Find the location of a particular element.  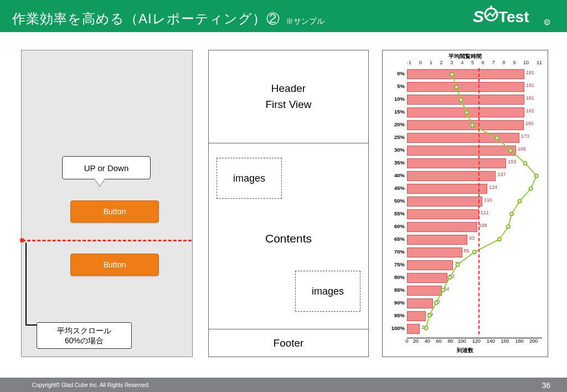

chart-reference-line is located at coordinates (479, 202).